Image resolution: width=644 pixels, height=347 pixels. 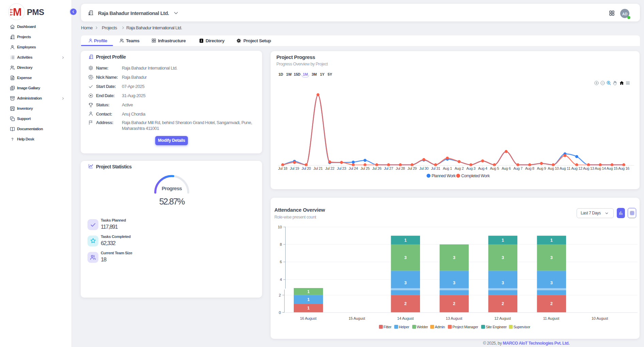 I want to click on svg-text: Helper, so click(x=404, y=327).